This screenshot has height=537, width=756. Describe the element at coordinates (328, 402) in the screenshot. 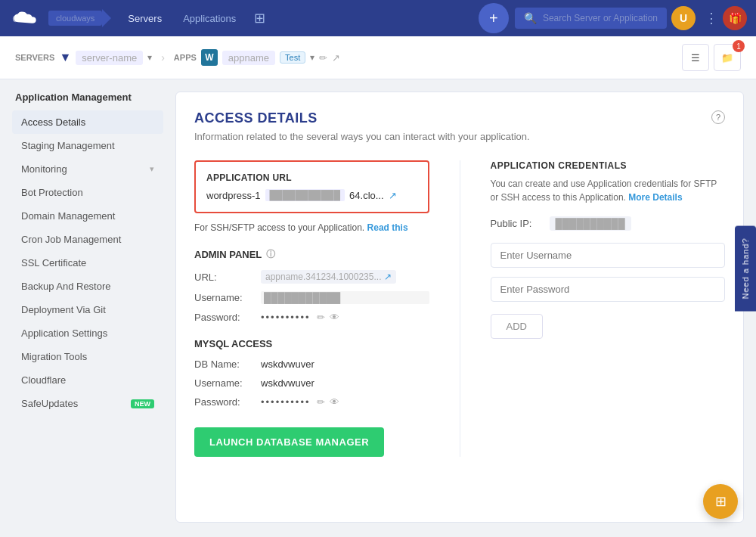

I see `mysql-password-actions: ✏ 👁` at that location.